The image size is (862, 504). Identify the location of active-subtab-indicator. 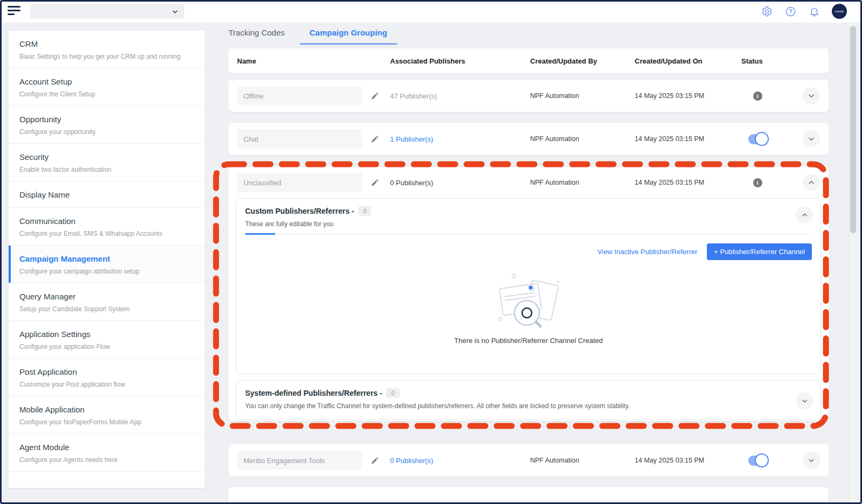
(260, 234).